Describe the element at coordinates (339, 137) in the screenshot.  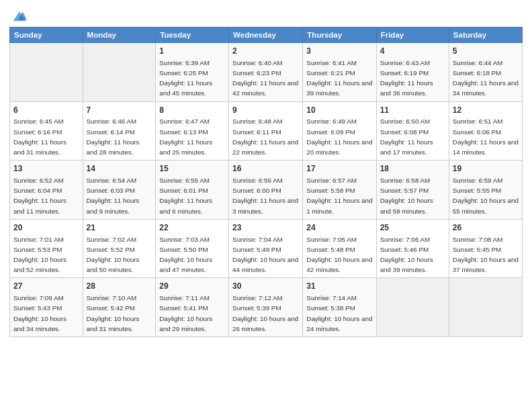
I see `day-detail: Sunrise: 6:49 AM Sunset: 6:09 PM Dayligh…` at that location.